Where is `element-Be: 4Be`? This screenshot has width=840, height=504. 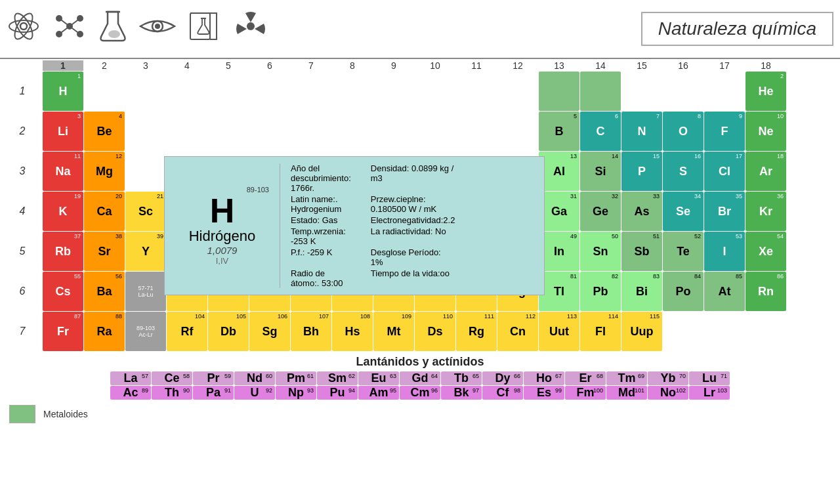 element-Be: 4Be is located at coordinates (104, 131).